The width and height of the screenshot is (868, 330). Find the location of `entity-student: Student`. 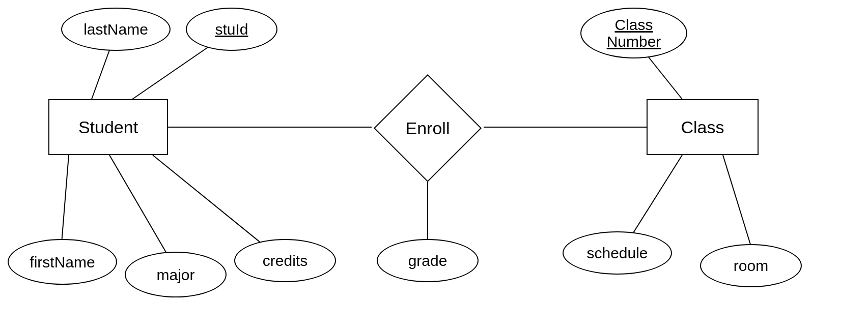

entity-student: Student is located at coordinates (108, 127).